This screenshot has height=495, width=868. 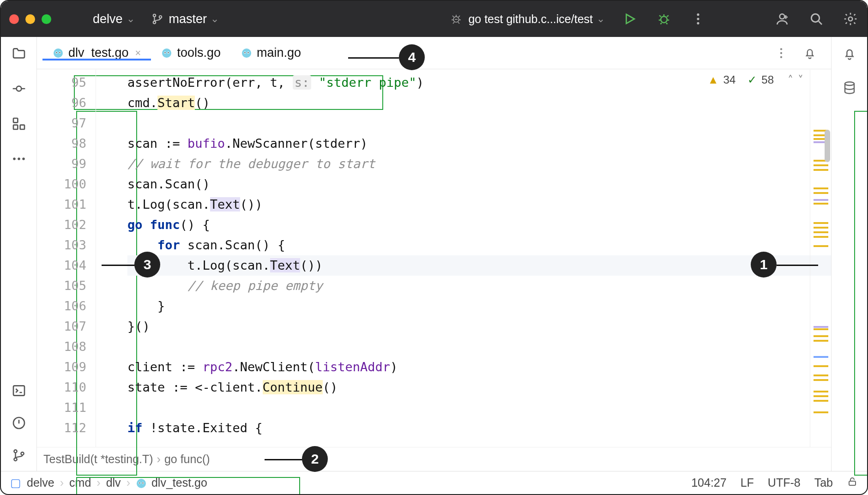 I want to click on tab-tools: tools.go, so click(x=191, y=53).